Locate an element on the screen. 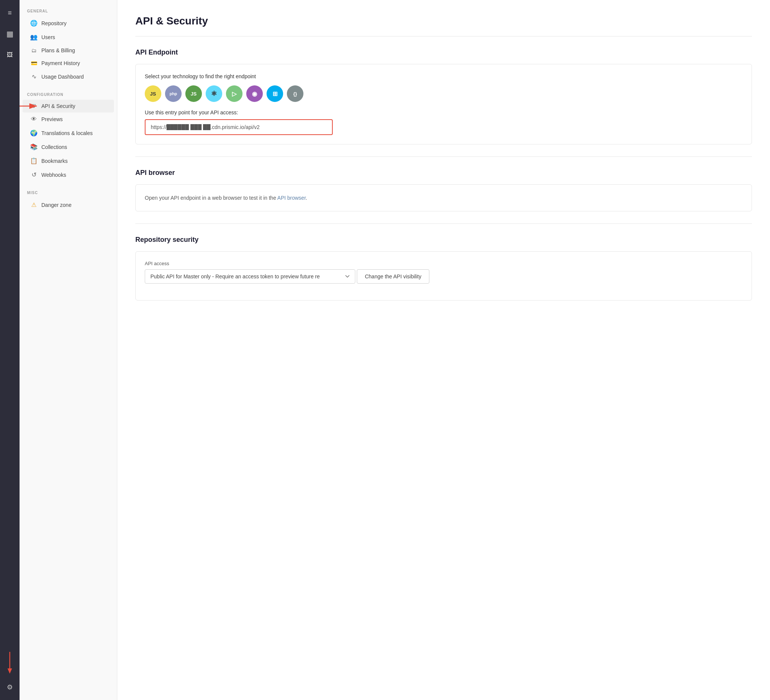  api-access-label: API access is located at coordinates (444, 264).